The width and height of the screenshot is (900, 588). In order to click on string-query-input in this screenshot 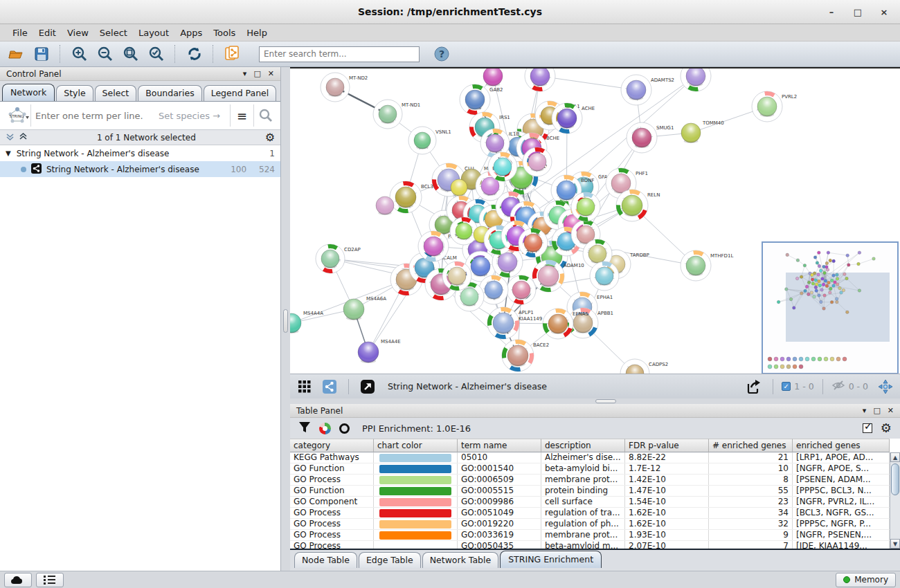, I will do `click(97, 116)`.